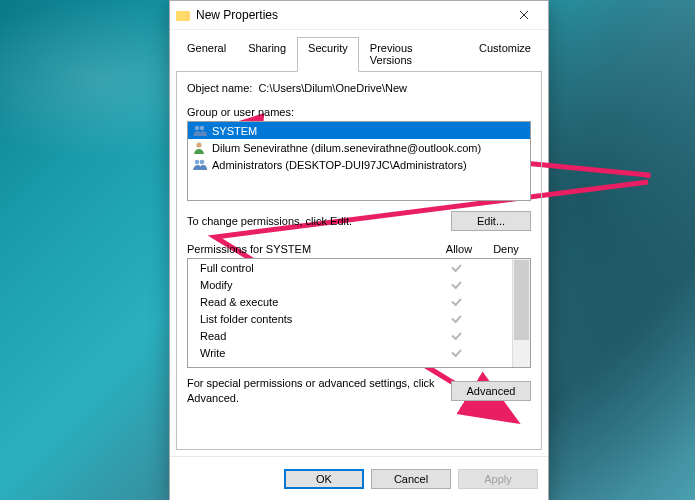 This screenshot has height=500, width=695. I want to click on list-item: Administrators (DESKTOP-DUI97JC\Administ…, so click(359, 164).